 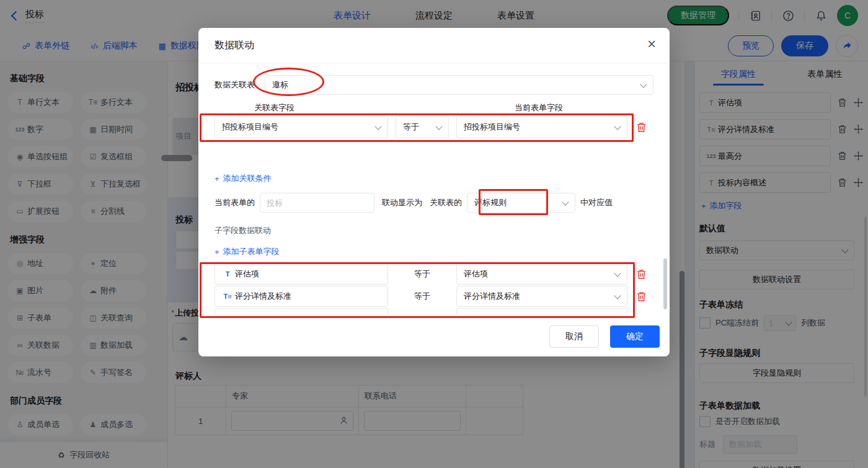 What do you see at coordinates (243, 179) in the screenshot?
I see `add-condition-link: +添加关联条件` at bounding box center [243, 179].